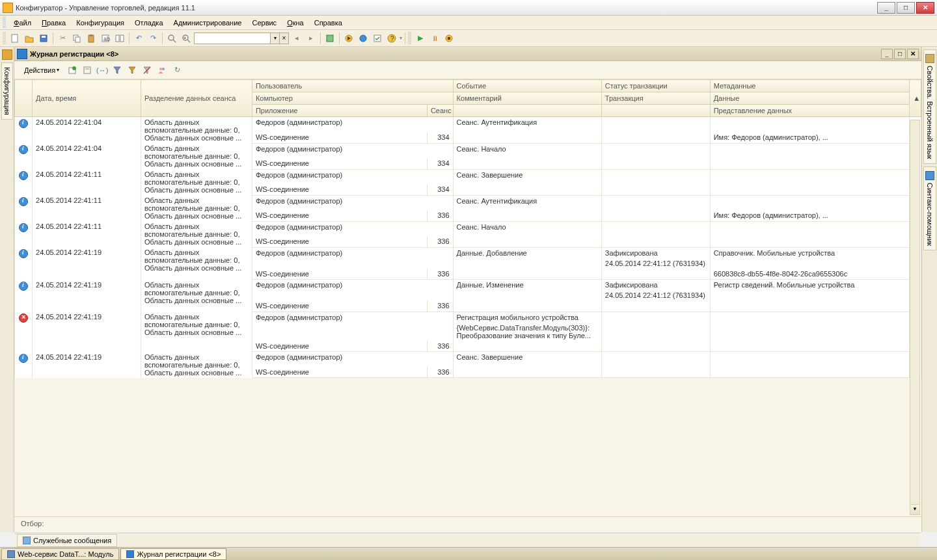 The width and height of the screenshot is (937, 560). Describe the element at coordinates (147, 70) in the screenshot. I see `filter-off-icon` at that location.